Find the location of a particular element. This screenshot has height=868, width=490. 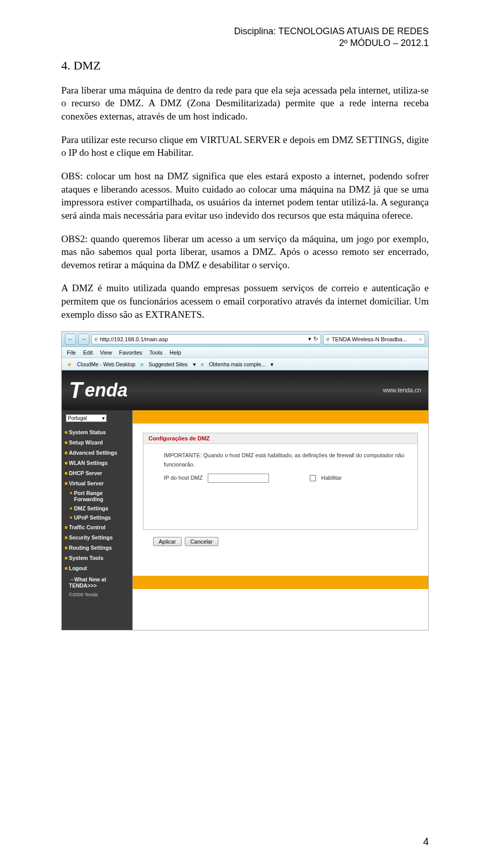

section-title: 4. DMZ is located at coordinates (245, 65).